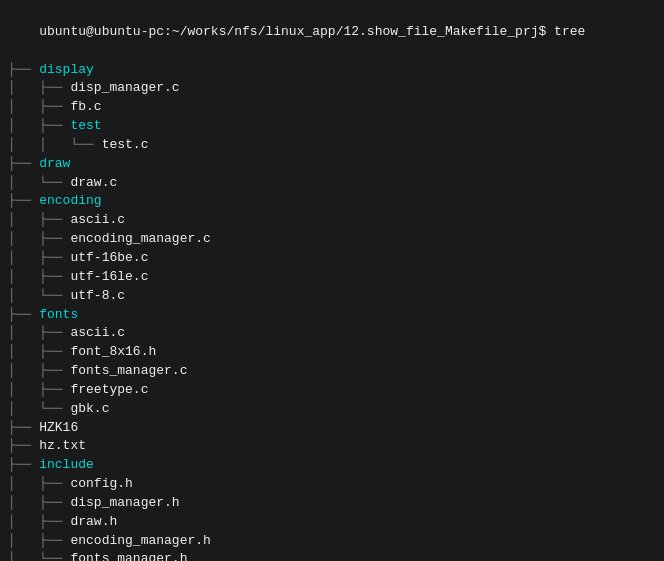  What do you see at coordinates (90, 408) in the screenshot?
I see `tree-file-name: gbk.c` at bounding box center [90, 408].